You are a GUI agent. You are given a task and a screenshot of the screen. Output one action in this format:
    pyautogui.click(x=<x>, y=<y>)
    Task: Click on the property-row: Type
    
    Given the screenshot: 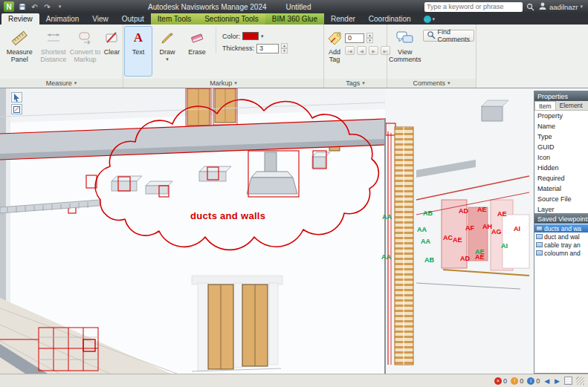 What is the action you would take?
    pyautogui.click(x=561, y=137)
    